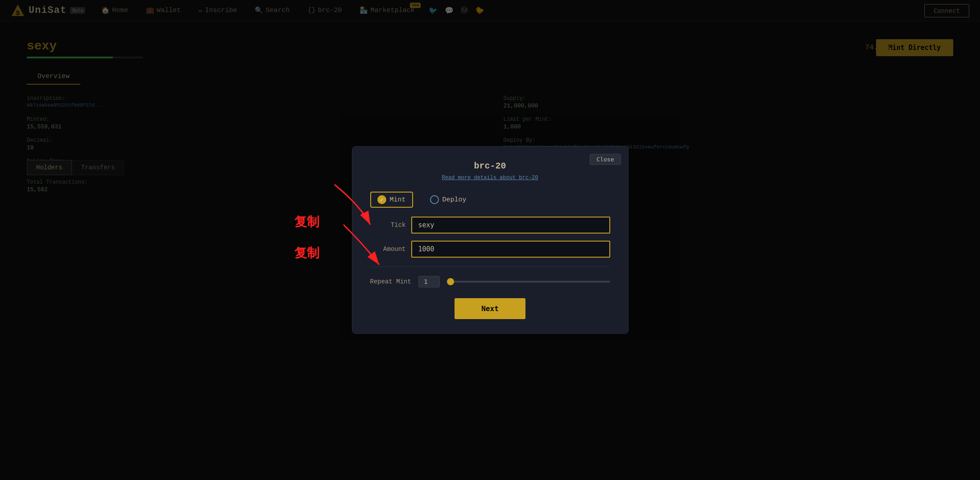 The height and width of the screenshot is (480, 980). Describe the element at coordinates (398, 200) in the screenshot. I see `mint-label: Mint` at that location.